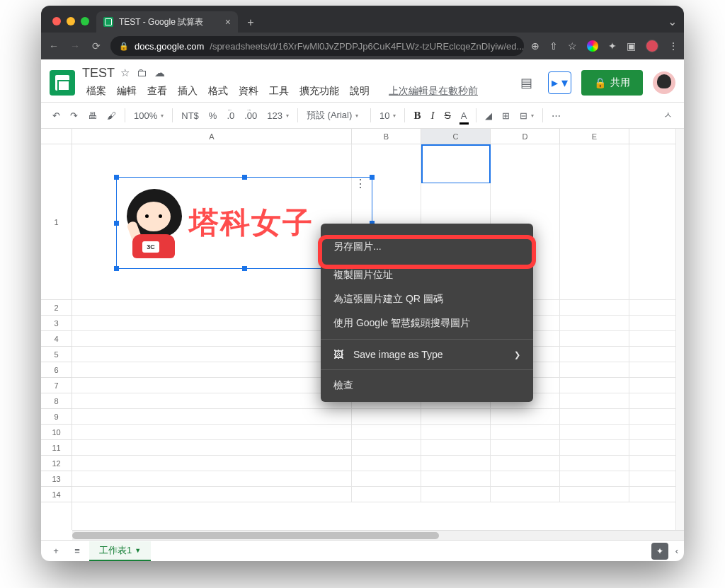 The image size is (725, 588). What do you see at coordinates (559, 83) in the screenshot?
I see `present-dropdown: ▸ ▾` at bounding box center [559, 83].